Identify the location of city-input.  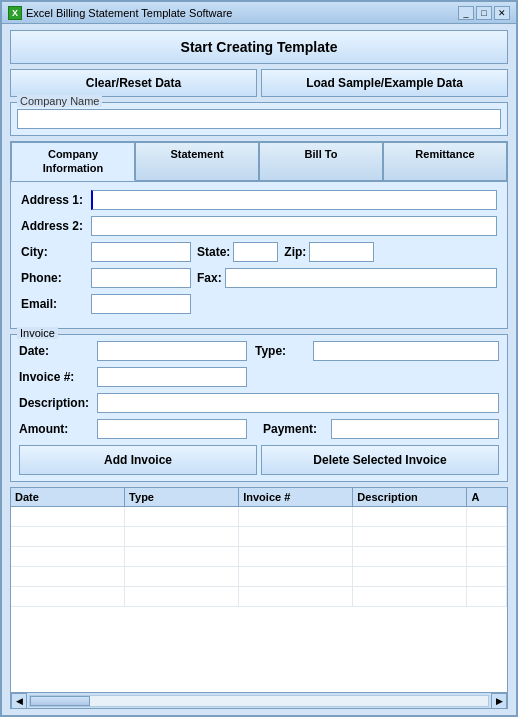
(141, 252).